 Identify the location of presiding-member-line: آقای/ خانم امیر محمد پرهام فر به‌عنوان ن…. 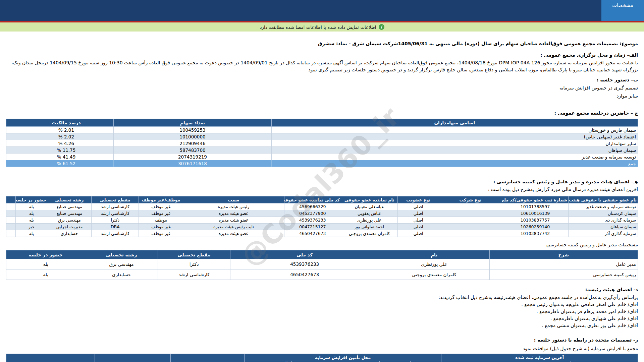
(322, 312).